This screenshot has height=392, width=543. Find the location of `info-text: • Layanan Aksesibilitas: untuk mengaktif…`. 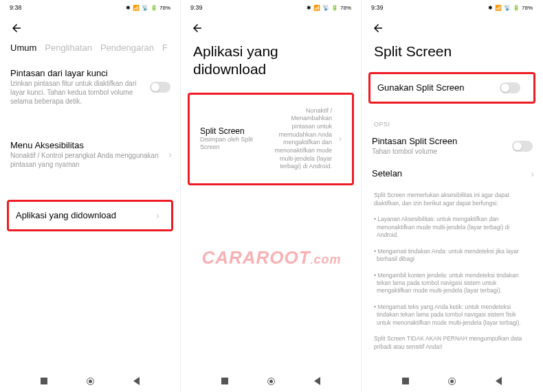

info-text: • Layanan Aksesibilitas: untuk mengaktif… is located at coordinates (452, 227).